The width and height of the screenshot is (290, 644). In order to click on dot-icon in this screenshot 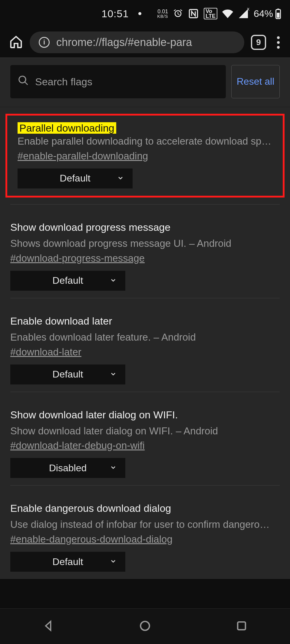, I will do `click(140, 14)`.